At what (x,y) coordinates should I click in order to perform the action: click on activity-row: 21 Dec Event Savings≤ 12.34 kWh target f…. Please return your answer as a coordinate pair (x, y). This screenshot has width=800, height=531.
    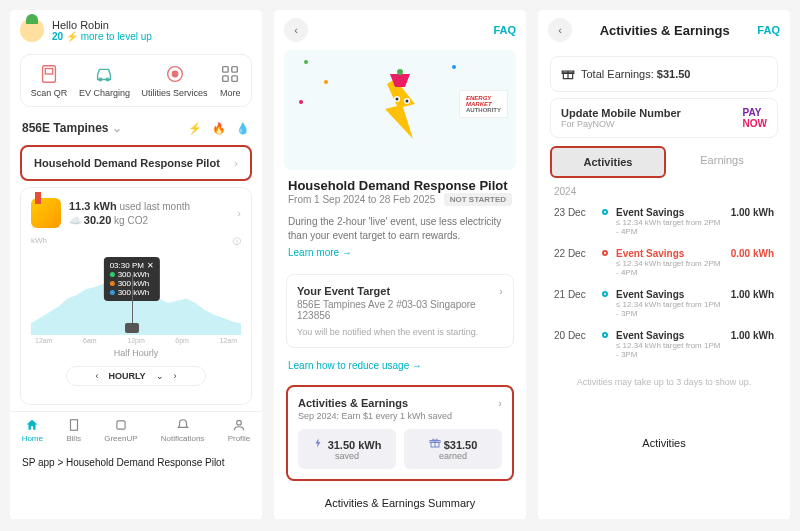
    Looking at the image, I should click on (664, 304).